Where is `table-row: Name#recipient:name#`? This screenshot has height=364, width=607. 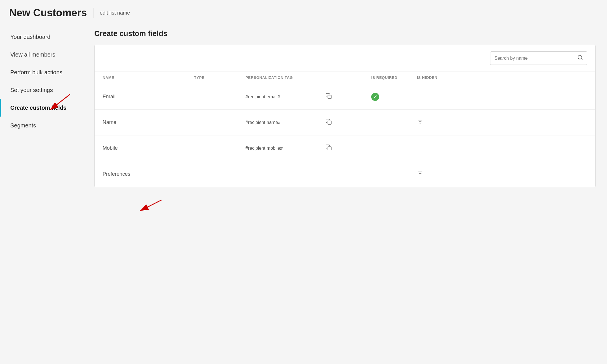 table-row: Name#recipient:name# is located at coordinates (345, 123).